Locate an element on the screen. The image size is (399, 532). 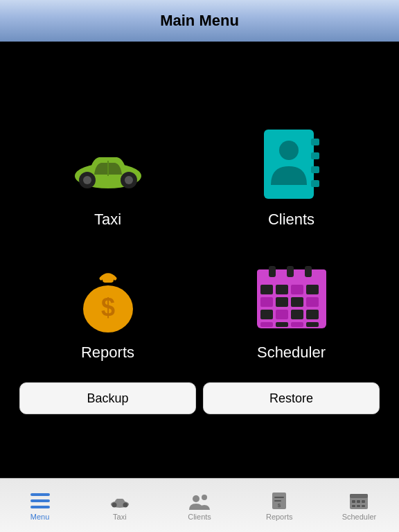
clients-label: Clients is located at coordinates (291, 220).